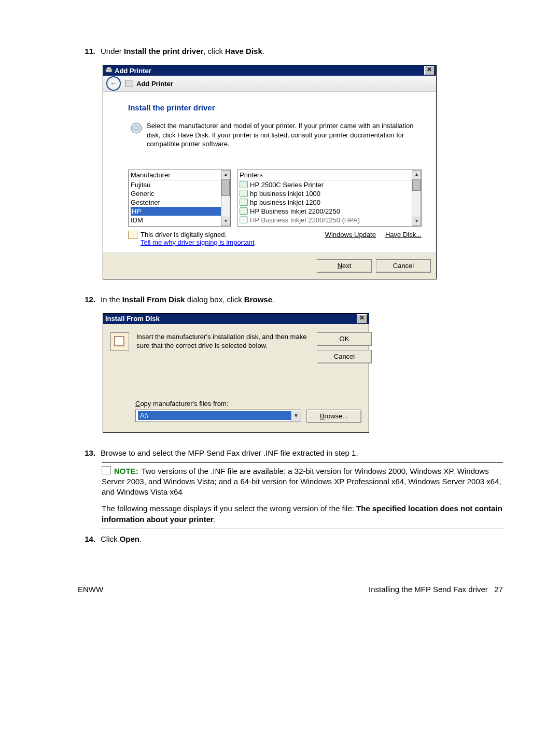 This screenshot has height=745, width=560. I want to click on list-item: hp business inkjet 1200, so click(329, 202).